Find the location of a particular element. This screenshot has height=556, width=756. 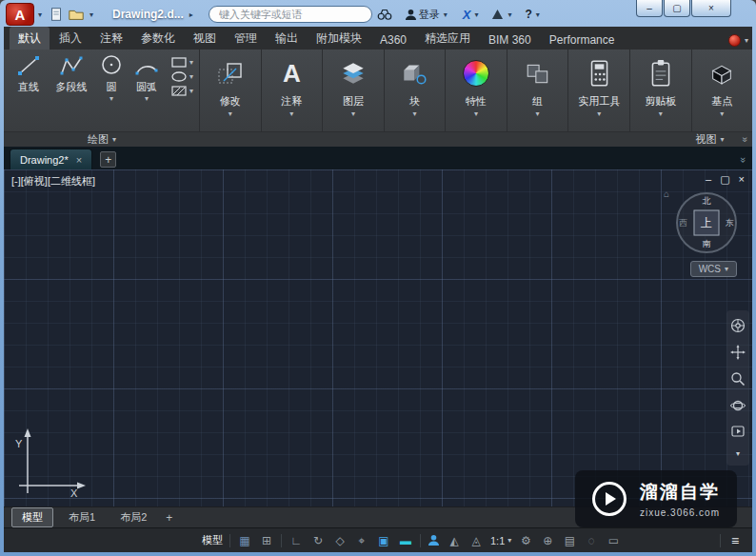

isometric-drafting-icon: ◇ is located at coordinates (340, 541).